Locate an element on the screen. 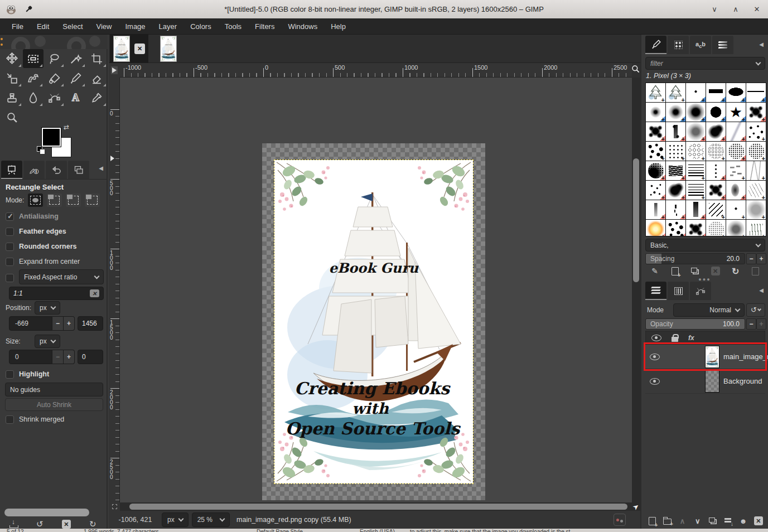  menu-image: Image is located at coordinates (135, 27).